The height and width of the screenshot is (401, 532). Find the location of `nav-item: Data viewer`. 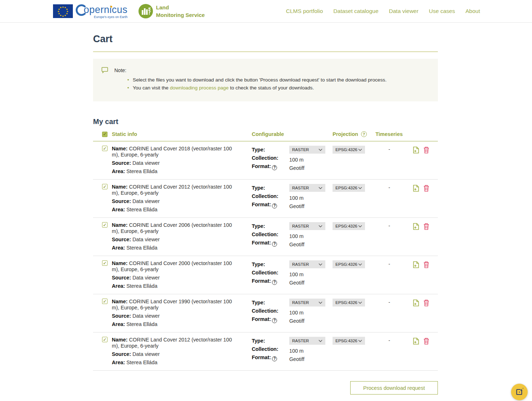

nav-item: Data viewer is located at coordinates (404, 11).